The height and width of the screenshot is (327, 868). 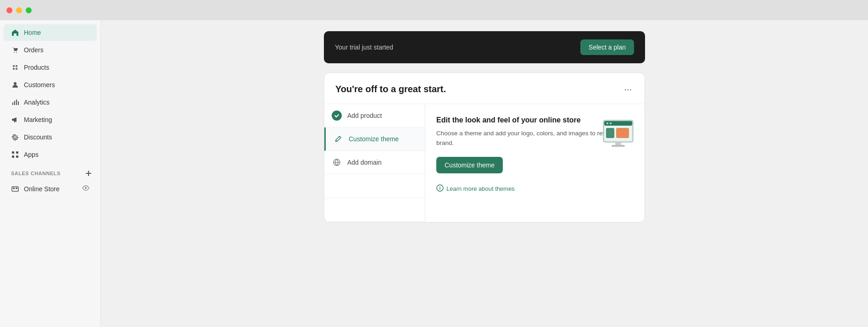 What do you see at coordinates (375, 163) in the screenshot?
I see `steps-list: Add product Customize theme` at bounding box center [375, 163].